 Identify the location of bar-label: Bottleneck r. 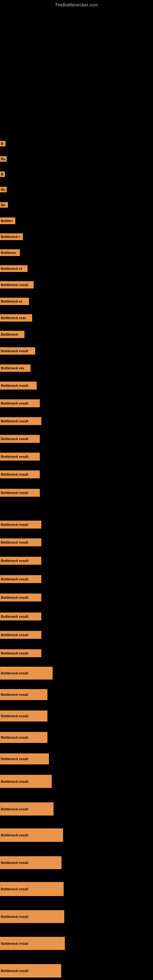
(11, 237).